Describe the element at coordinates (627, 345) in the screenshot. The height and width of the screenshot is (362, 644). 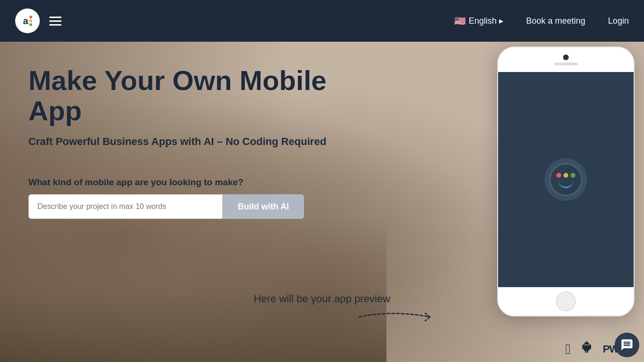
I see `chat-button` at that location.